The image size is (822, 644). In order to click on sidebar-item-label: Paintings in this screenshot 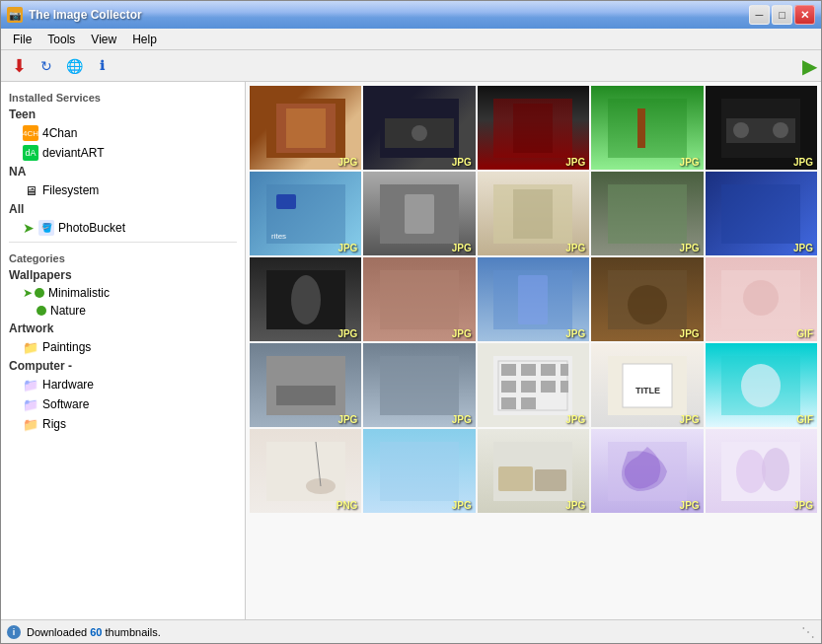, I will do `click(67, 347)`.